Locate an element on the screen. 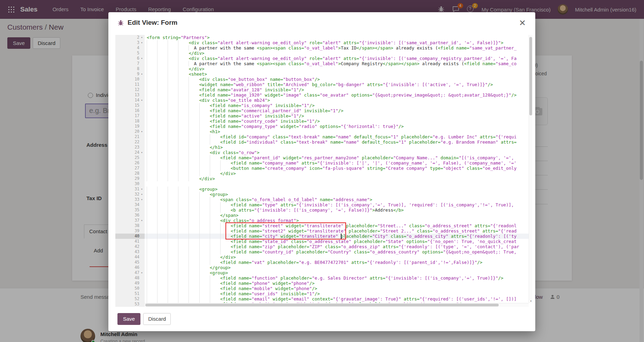  close-icon: ✕ is located at coordinates (522, 23).